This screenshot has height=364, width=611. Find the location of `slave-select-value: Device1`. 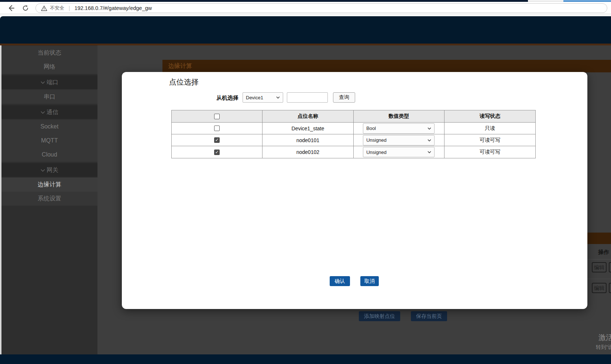

slave-select-value: Device1 is located at coordinates (255, 97).